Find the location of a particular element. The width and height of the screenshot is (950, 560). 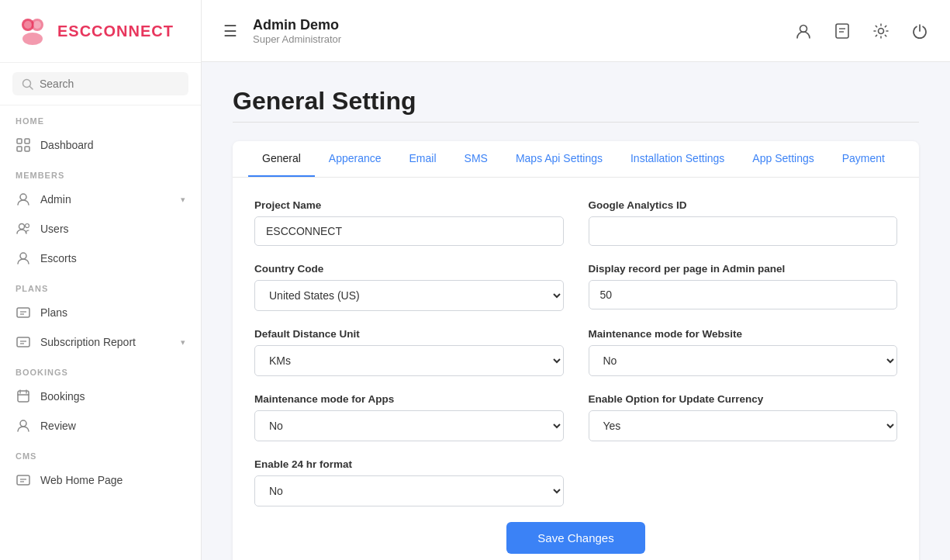

records-per-page-label: Display record per page in Admin panel is located at coordinates (743, 268).